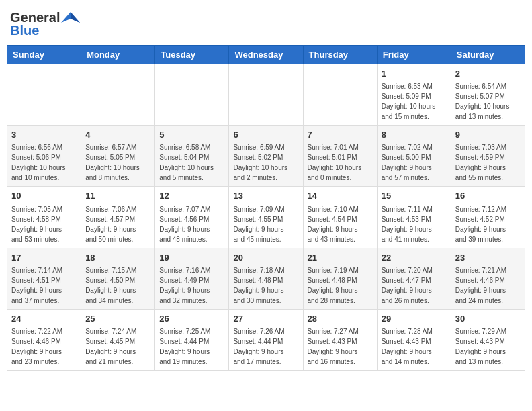  Describe the element at coordinates (340, 347) in the screenshot. I see `day-info: Sunrise: 7:27 AM Sunset: 4:43 PM Dayligh…` at that location.